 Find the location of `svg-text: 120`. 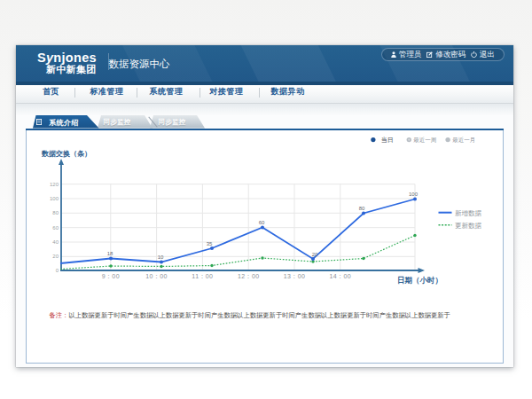

svg-text: 120 is located at coordinates (55, 184).